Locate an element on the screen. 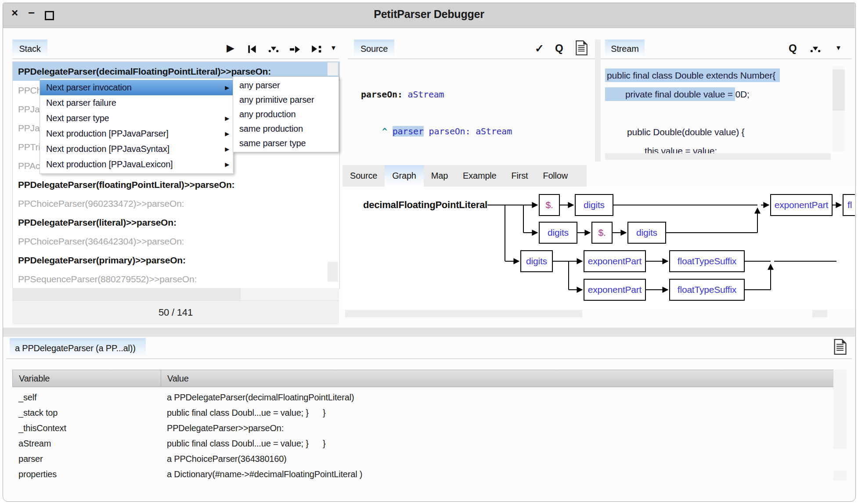 This screenshot has height=504, width=858. restart-icon is located at coordinates (252, 50).